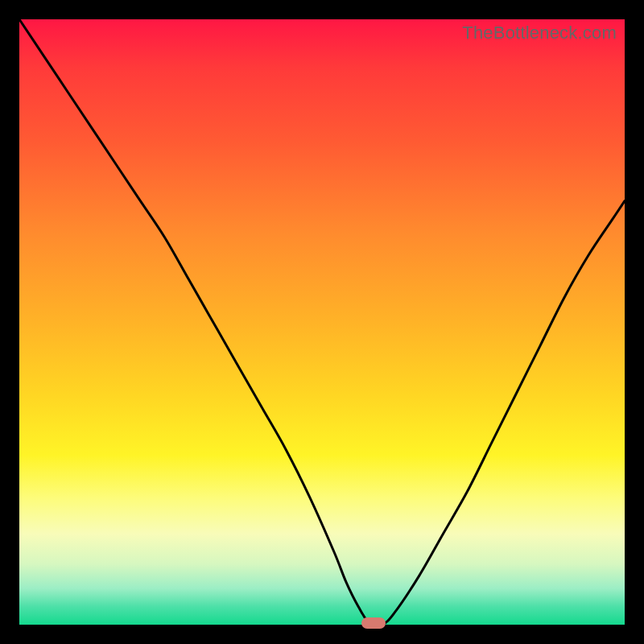 The image size is (644, 644). Describe the element at coordinates (374, 623) in the screenshot. I see `minimum-marker` at that location.